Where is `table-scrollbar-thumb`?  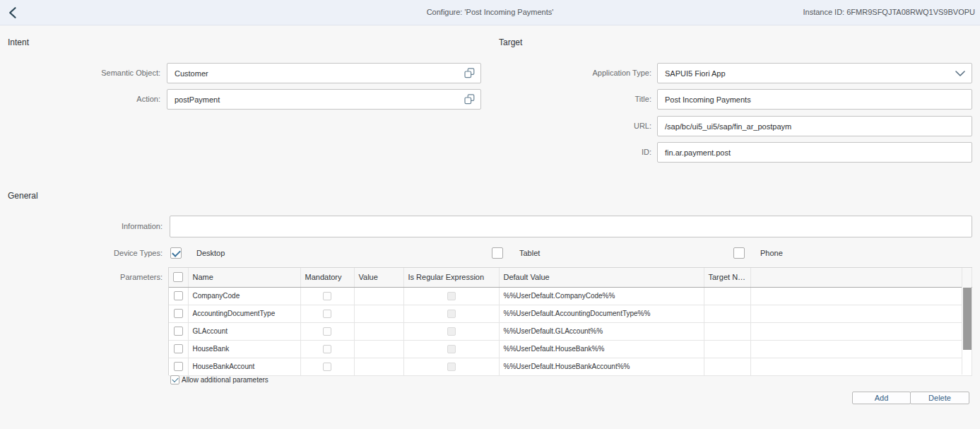
table-scrollbar-thumb is located at coordinates (967, 319).